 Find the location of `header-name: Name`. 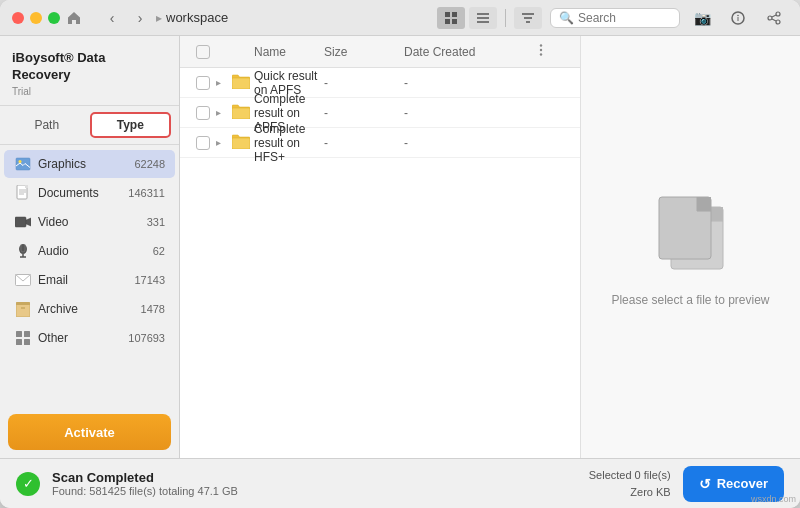

header-name: Name is located at coordinates (289, 52).